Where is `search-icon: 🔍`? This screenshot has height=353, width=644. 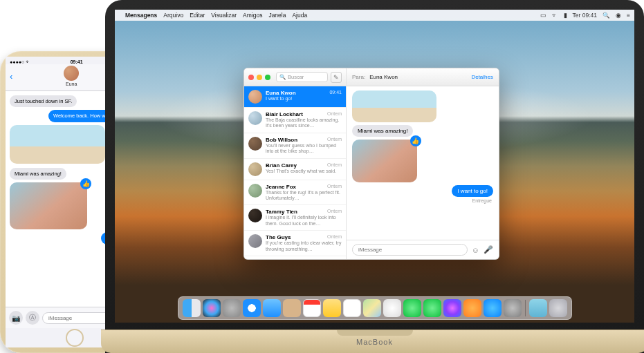
search-icon: 🔍 is located at coordinates (282, 77).